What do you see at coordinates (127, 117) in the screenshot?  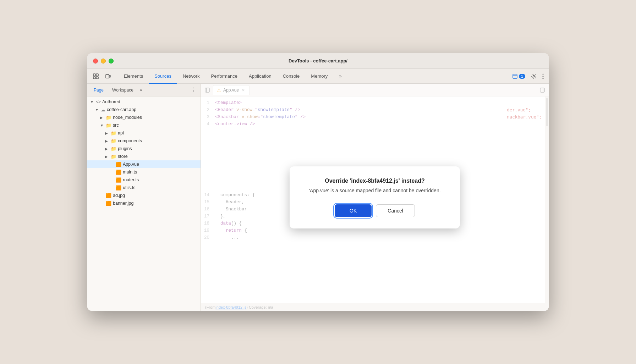 I see `node-modules-label: node_modules` at bounding box center [127, 117].